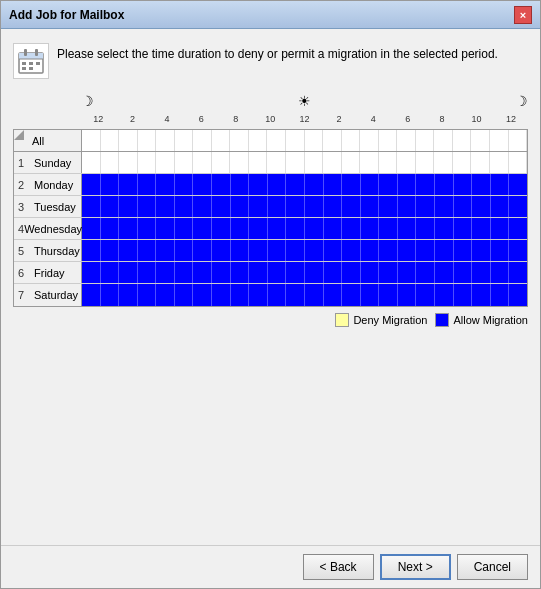  What do you see at coordinates (492, 567) in the screenshot?
I see `cancel-button: Cancel` at bounding box center [492, 567].